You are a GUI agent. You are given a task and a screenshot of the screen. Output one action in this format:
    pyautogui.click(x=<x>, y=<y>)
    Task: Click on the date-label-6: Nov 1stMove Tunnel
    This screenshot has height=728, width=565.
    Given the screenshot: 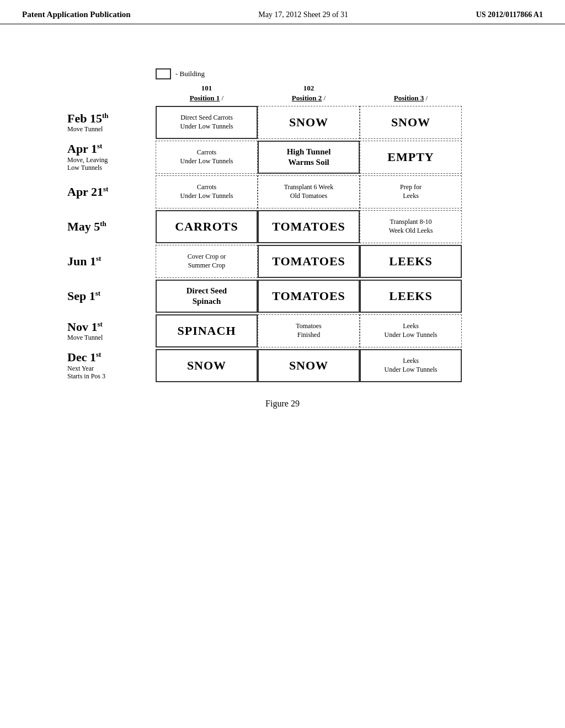 What is the action you would take?
    pyautogui.click(x=111, y=331)
    